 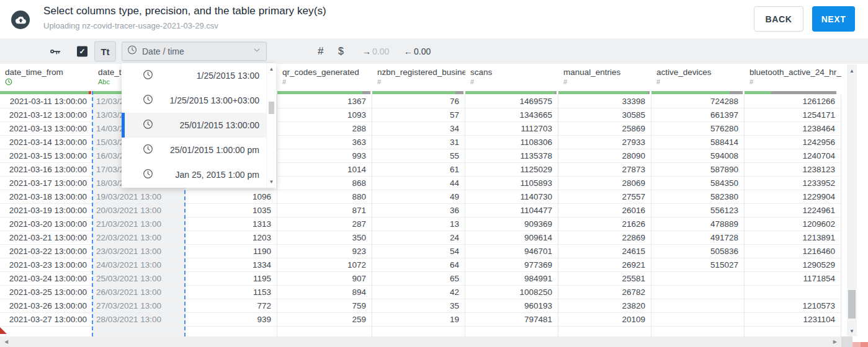 I want to click on table-cell: 1367, so click(x=325, y=102).